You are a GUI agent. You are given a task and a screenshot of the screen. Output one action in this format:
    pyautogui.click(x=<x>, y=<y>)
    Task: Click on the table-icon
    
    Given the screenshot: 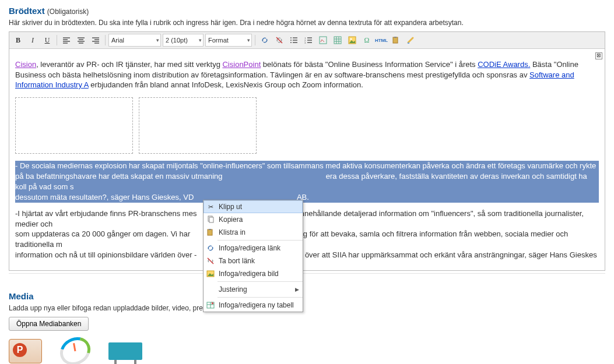 What is the action you would take?
    pyautogui.click(x=210, y=305)
    